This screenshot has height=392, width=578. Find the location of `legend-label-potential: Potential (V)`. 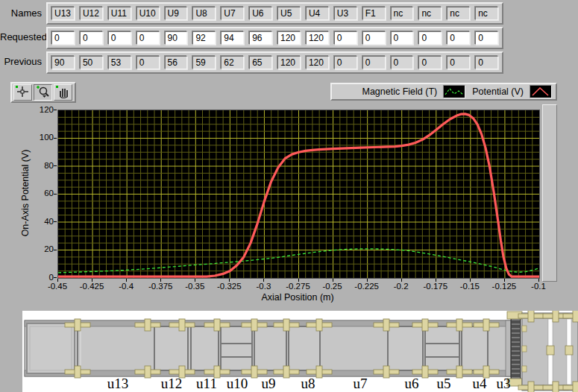

legend-label-potential: Potential (V) is located at coordinates (498, 92).